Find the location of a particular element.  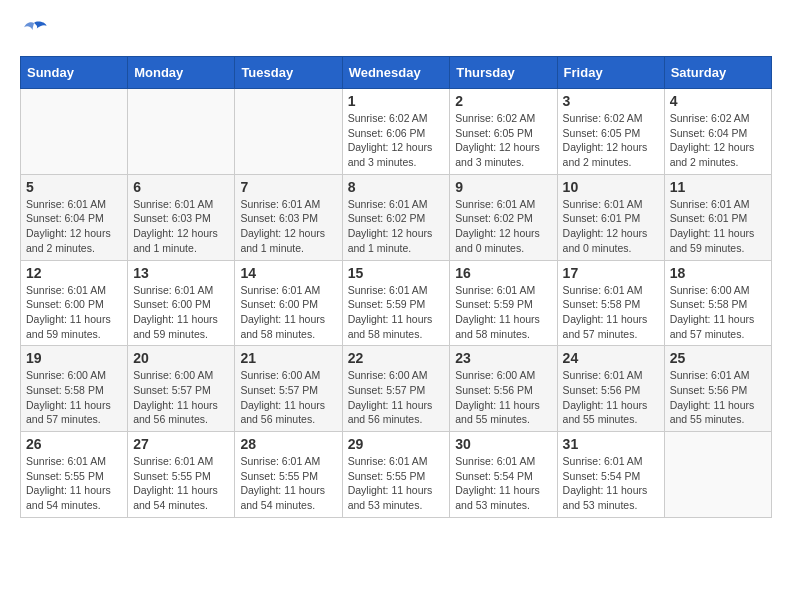

weekday-header-saturday: Saturday is located at coordinates (718, 73).